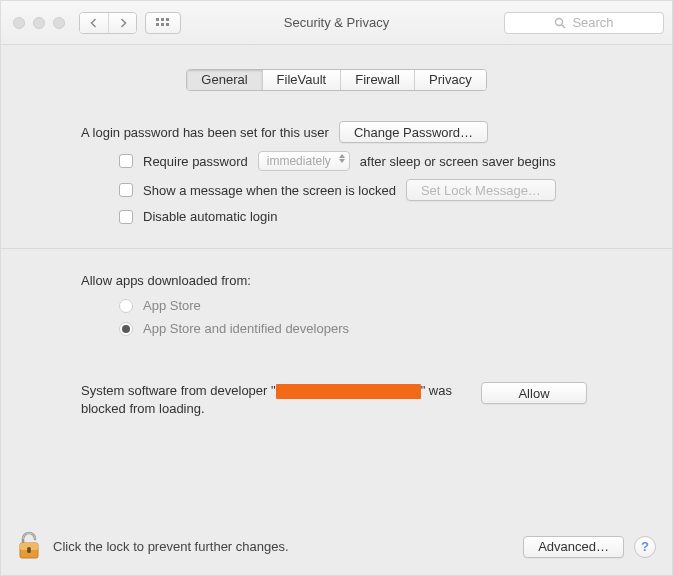  I want to click on forward-button, so click(122, 23).